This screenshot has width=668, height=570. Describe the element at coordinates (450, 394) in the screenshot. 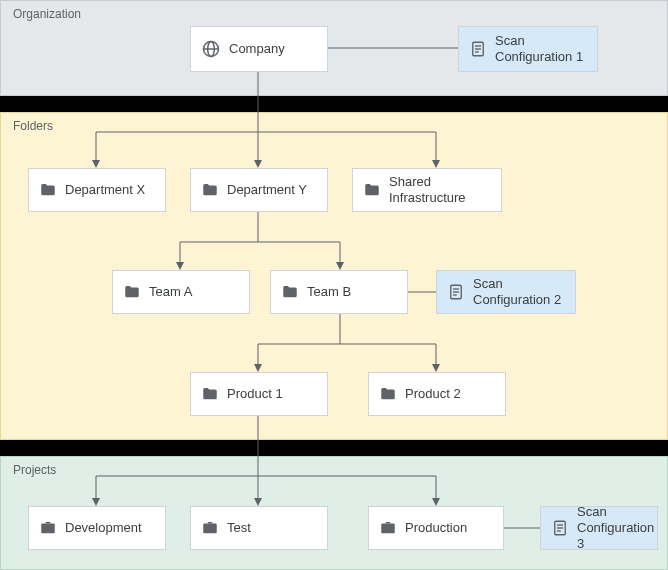

I see `node-label: Product 2` at that location.